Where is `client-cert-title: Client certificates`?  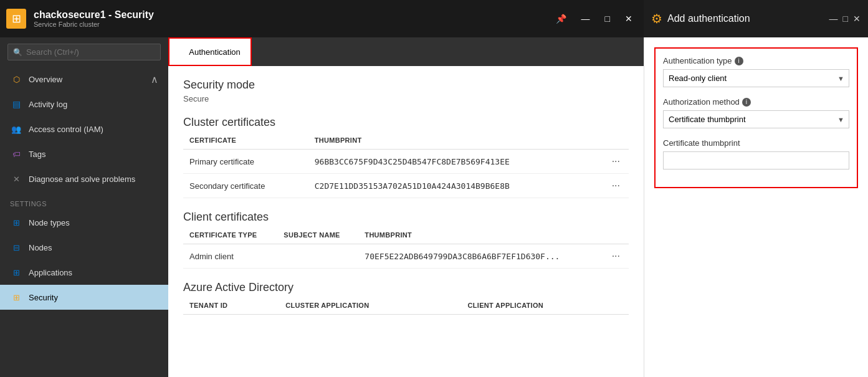 client-cert-title: Client certificates is located at coordinates (406, 217).